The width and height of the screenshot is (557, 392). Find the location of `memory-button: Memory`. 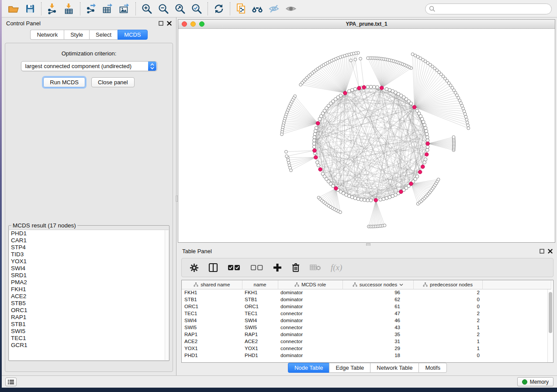

memory-button: Memory is located at coordinates (536, 382).